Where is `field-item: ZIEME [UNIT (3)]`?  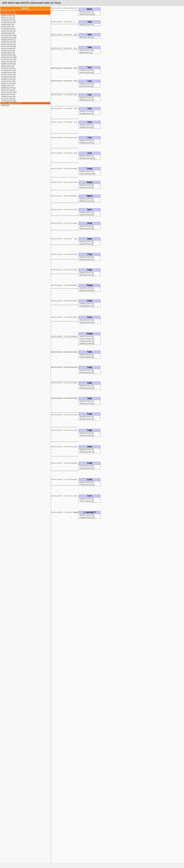
field-item: ZIEME [UNIT (3)] is located at coordinates (25, 24).